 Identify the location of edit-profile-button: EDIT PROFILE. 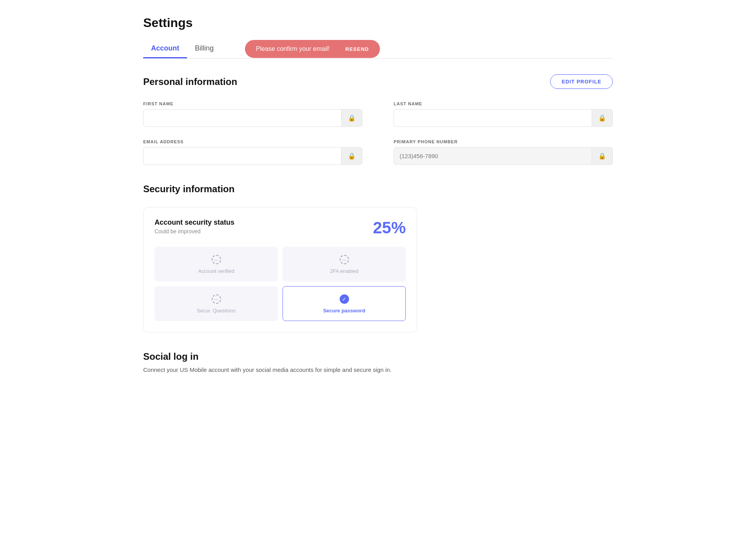
(581, 81).